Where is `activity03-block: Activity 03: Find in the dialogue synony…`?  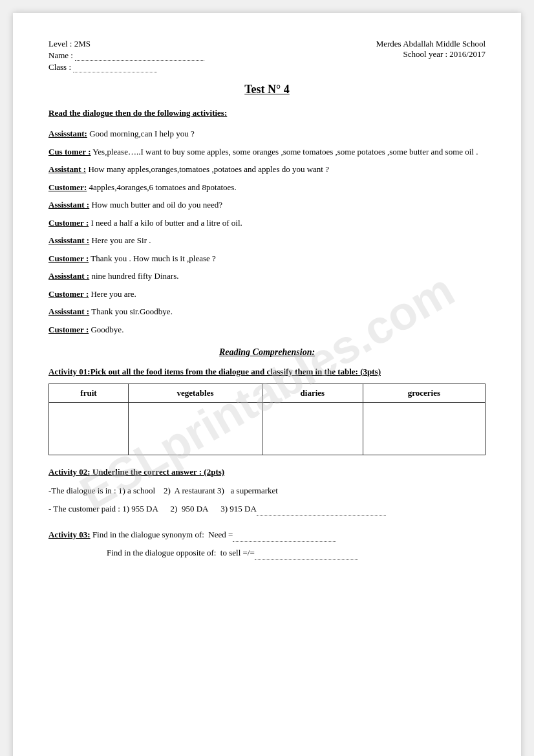 activity03-block: Activity 03: Find in the dialogue synony… is located at coordinates (267, 544).